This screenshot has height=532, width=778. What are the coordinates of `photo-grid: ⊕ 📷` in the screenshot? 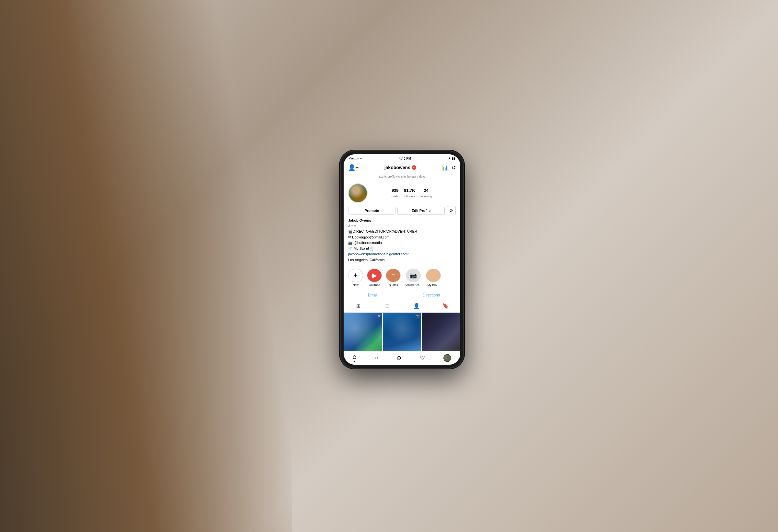 It's located at (402, 332).